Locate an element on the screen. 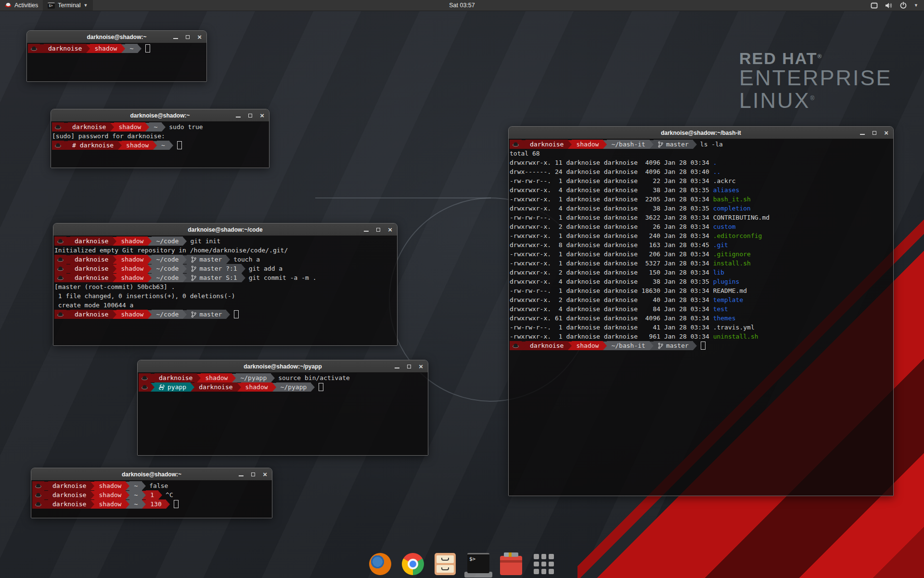  titlebar: darknoise@shadow:~/bash-it × is located at coordinates (701, 133).